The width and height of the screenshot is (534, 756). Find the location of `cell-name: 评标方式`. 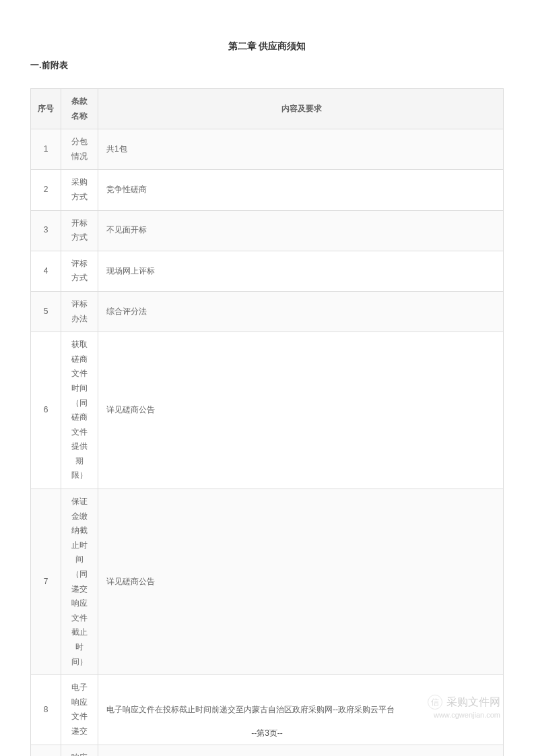

cell-name: 评标方式 is located at coordinates (79, 271).